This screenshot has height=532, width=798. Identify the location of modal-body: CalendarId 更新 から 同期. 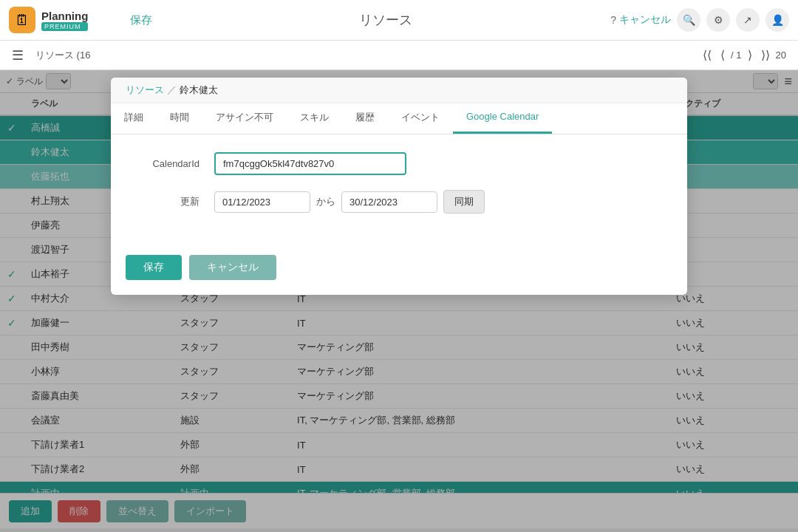
(399, 189).